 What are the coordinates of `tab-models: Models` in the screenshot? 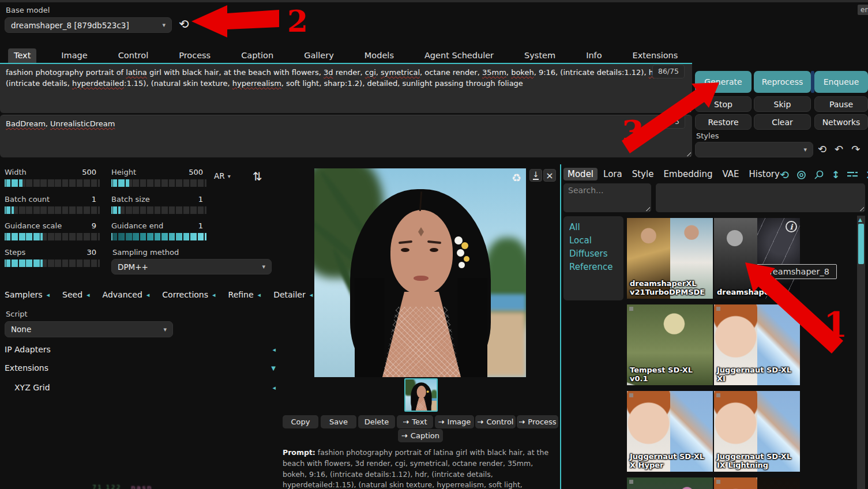 It's located at (379, 56).